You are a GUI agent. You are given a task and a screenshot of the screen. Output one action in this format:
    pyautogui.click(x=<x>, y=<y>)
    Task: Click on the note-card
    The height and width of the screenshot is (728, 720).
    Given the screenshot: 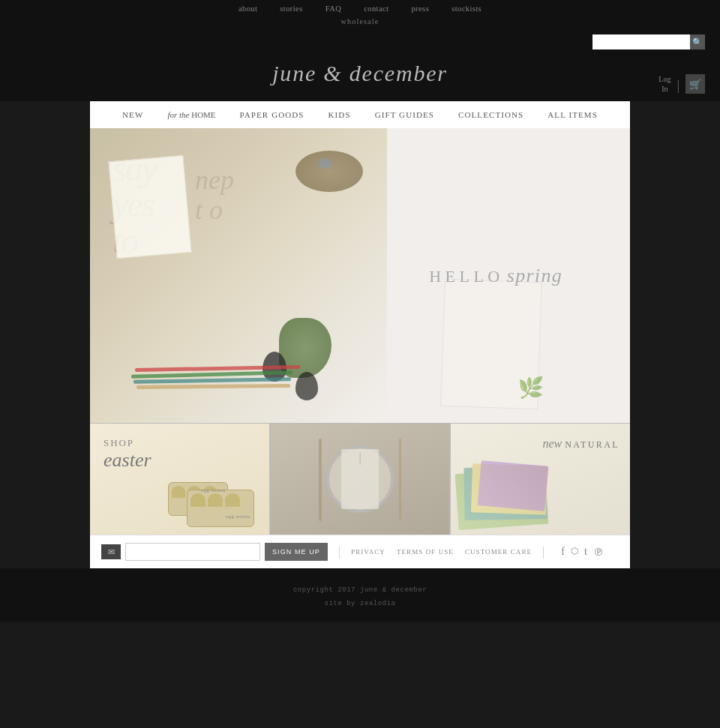 What is the action you would take?
    pyautogui.click(x=150, y=207)
    